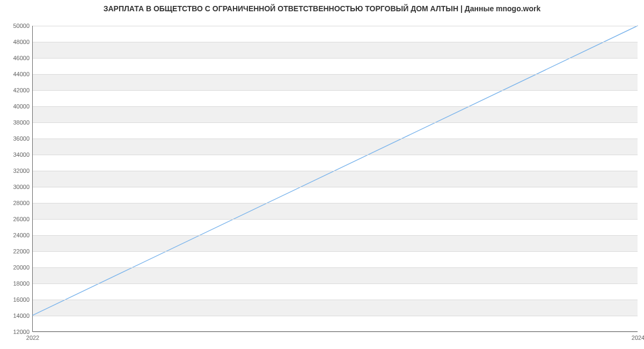 Image resolution: width=644 pixels, height=349 pixels. I want to click on y-tick-label: 46000, so click(21, 58).